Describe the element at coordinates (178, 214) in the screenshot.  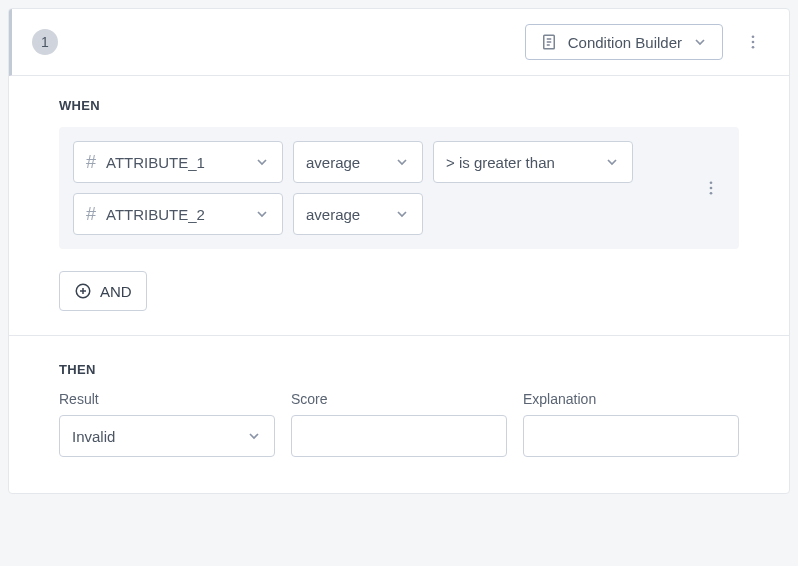
I see `attribute-select: # ATTRIBUTE_2` at that location.